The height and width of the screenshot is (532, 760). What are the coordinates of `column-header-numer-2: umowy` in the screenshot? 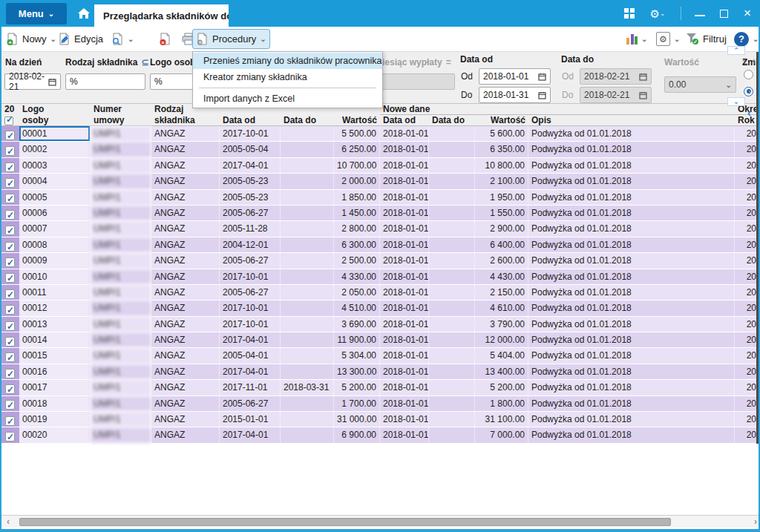 It's located at (121, 120).